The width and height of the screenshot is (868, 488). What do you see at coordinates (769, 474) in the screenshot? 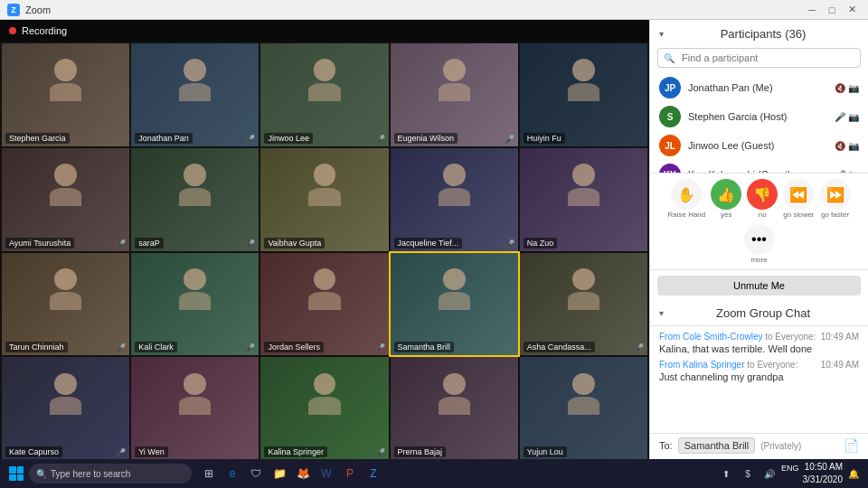
I see `volume-icon: 🔊` at bounding box center [769, 474].